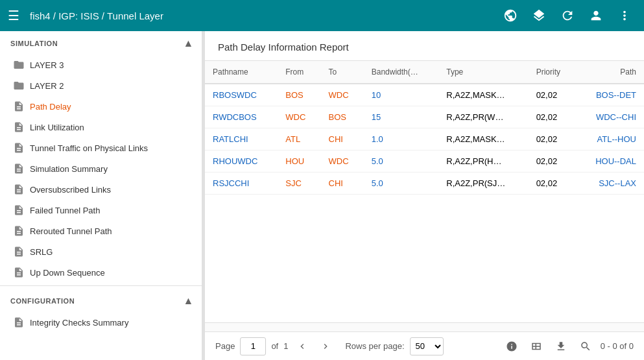 The width and height of the screenshot is (644, 360). Describe the element at coordinates (79, 323) in the screenshot. I see `sidebar-item-label: Integrity Checks Summary` at that location.